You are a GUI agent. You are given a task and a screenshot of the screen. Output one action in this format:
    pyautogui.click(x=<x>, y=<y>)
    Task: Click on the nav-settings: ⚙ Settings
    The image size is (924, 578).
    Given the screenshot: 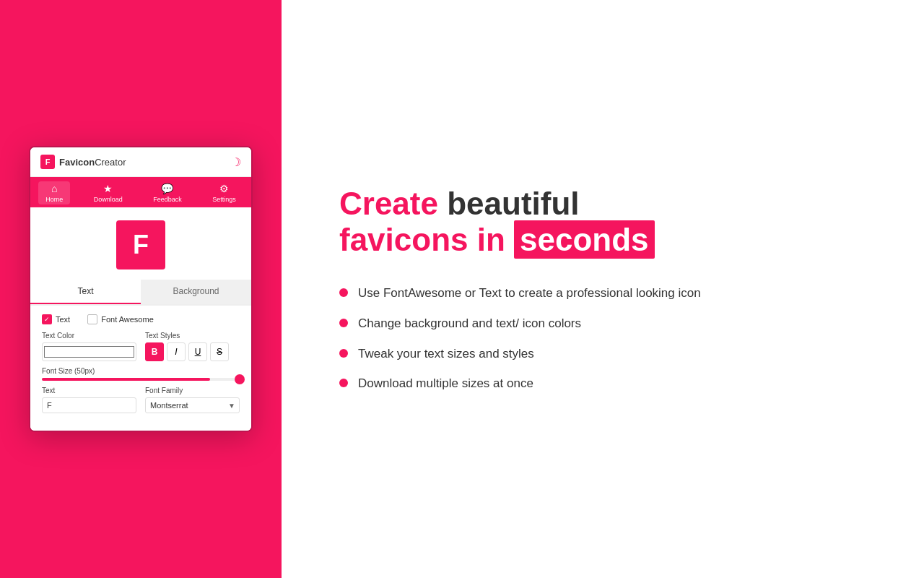 What is the action you would take?
    pyautogui.click(x=224, y=193)
    